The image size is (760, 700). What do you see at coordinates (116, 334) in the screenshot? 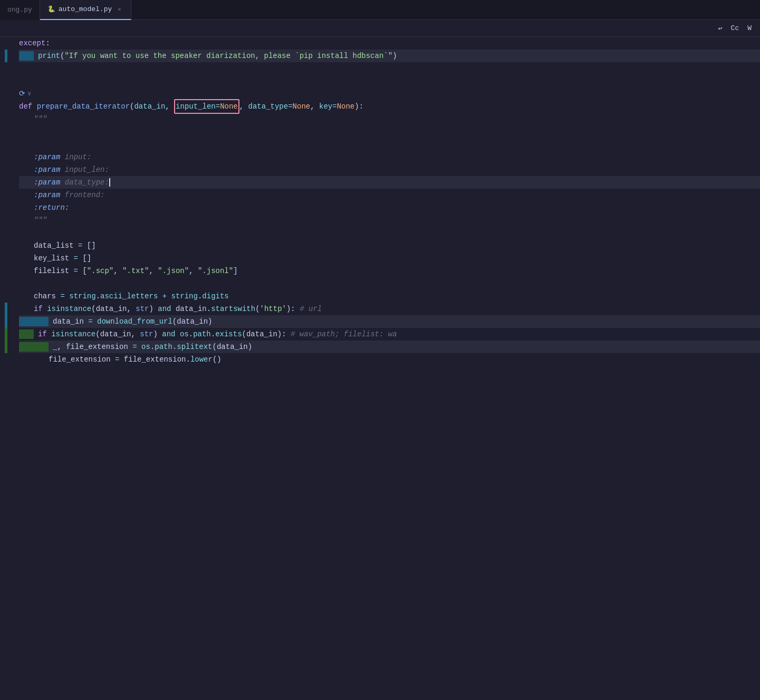
I see `var-data-in-4: data_in` at bounding box center [116, 334].